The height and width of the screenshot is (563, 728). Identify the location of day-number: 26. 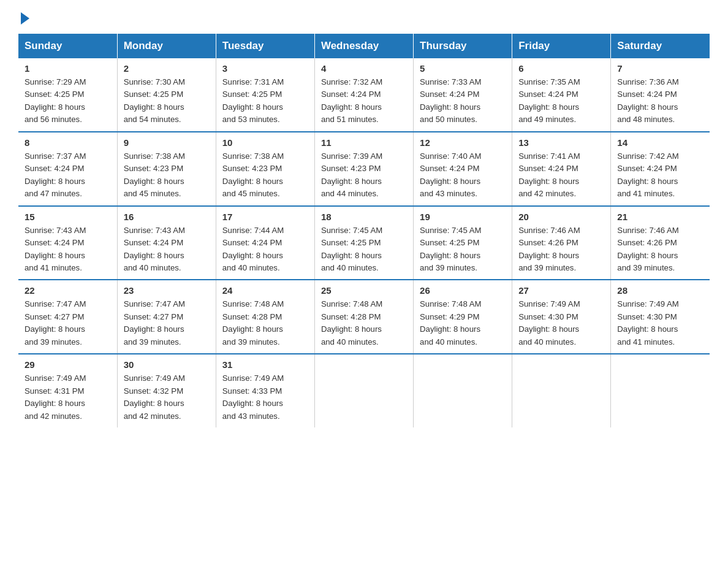
(463, 291).